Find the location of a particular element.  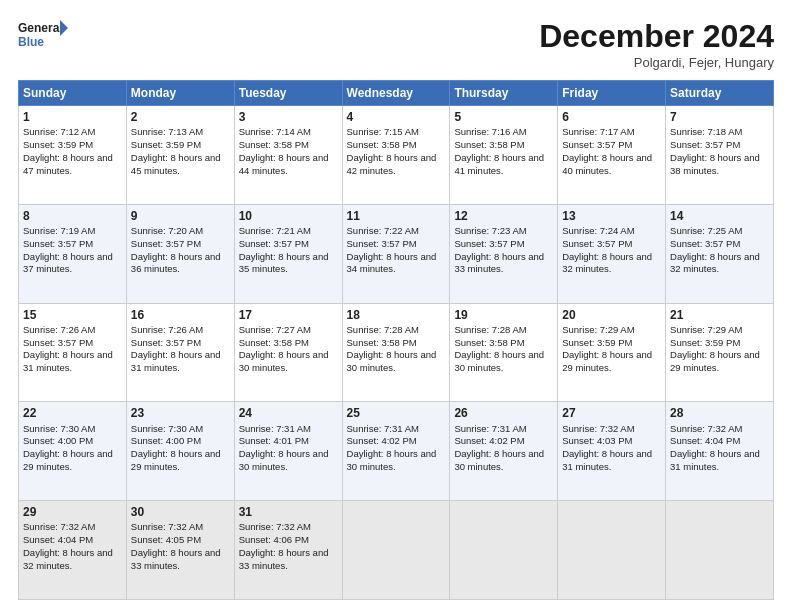

sunrise-label: Sunrise: 7:20 AM is located at coordinates (167, 230).